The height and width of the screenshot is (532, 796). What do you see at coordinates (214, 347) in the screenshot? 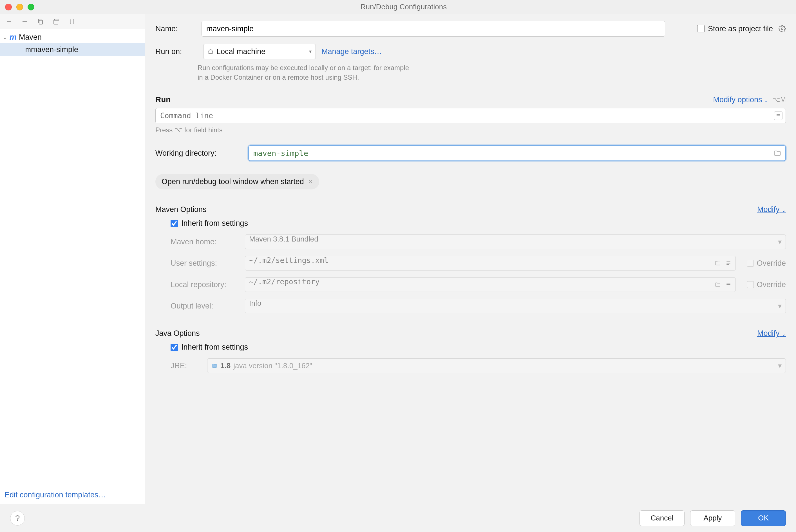
I see `java-inherit-label: Inherit from settings` at bounding box center [214, 347].